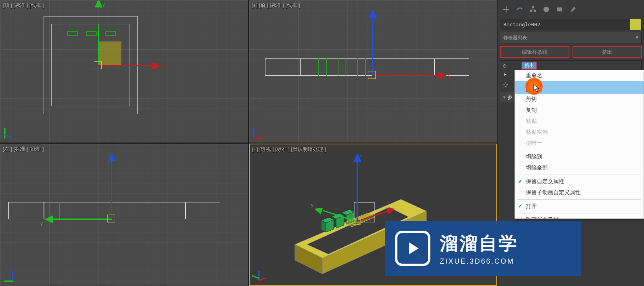 This screenshot has height=286, width=644. What do you see at coordinates (479, 261) in the screenshot?
I see `watermark-subtitle: ZIXUE.3D66.COM` at bounding box center [479, 261].